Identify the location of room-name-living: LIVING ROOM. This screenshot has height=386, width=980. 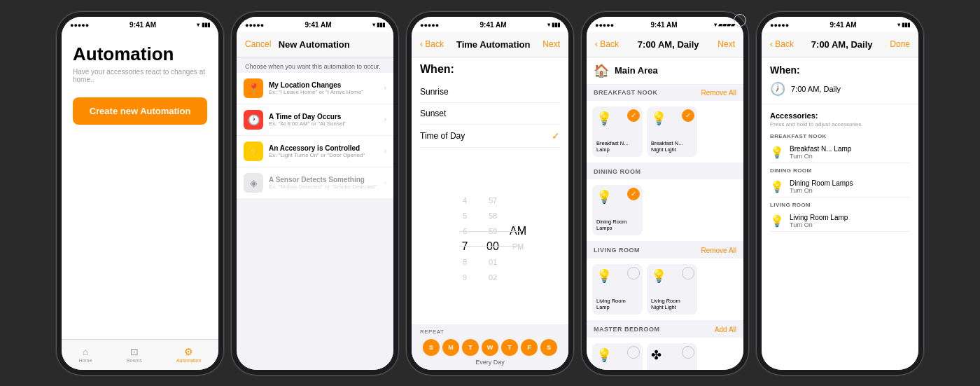
(617, 250).